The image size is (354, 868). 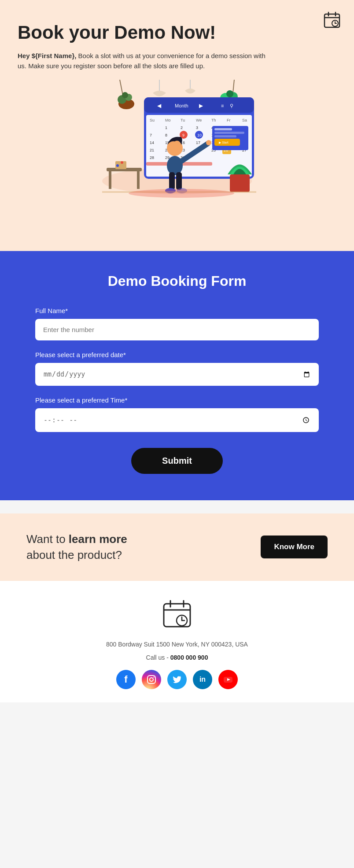 What do you see at coordinates (224, 143) in the screenshot?
I see `svg-text: ▶ Start` at bounding box center [224, 143].